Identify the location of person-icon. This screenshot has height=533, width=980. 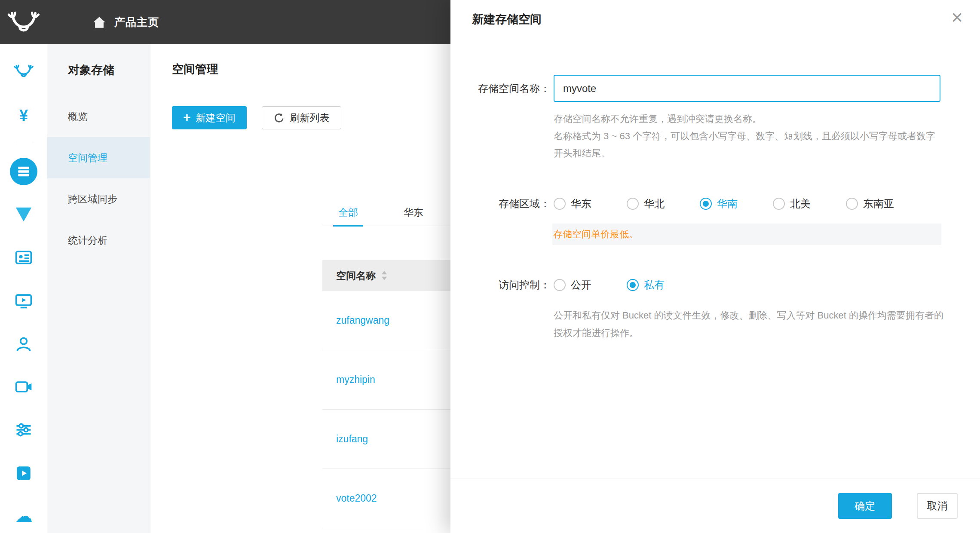
(24, 344).